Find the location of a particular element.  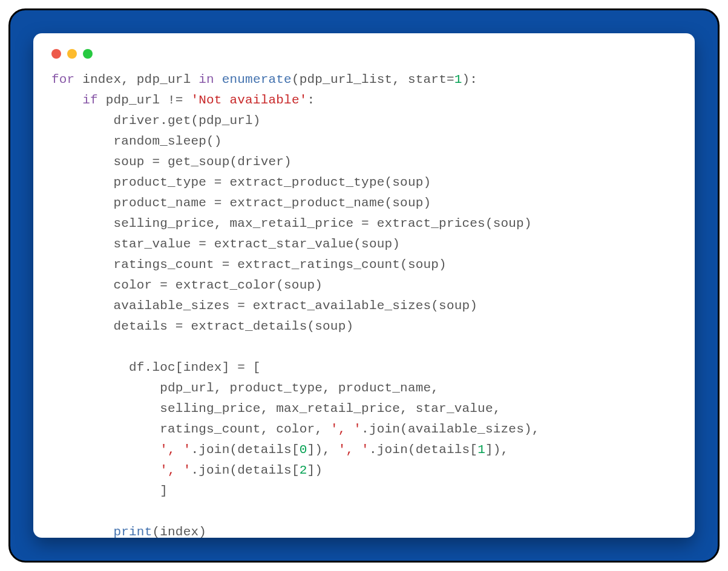

code-token: df.loc[index] = [ is located at coordinates (156, 368).